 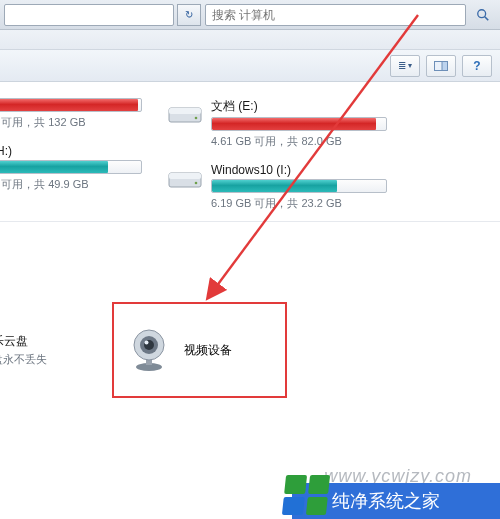 What do you see at coordinates (396, 501) in the screenshot?
I see `footer-brand: 纯净系统之家` at bounding box center [396, 501].